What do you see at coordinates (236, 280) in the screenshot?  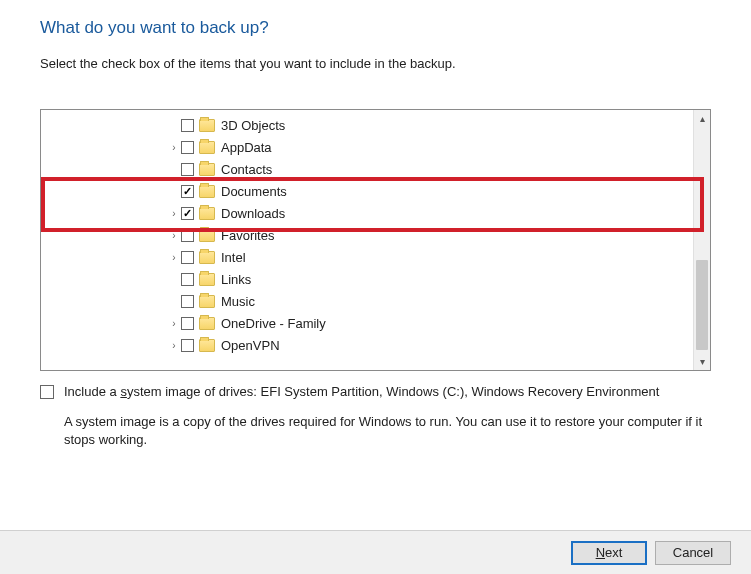 I see `tree-item-label: Links` at bounding box center [236, 280].